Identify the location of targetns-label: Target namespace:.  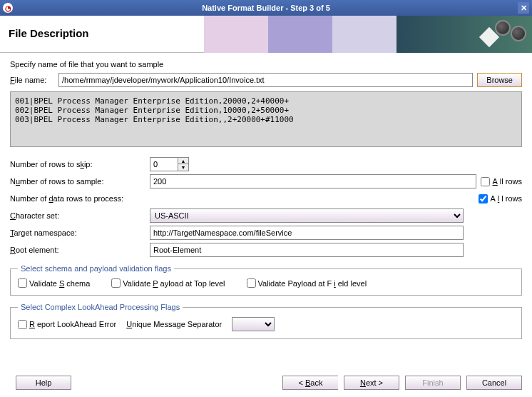
(78, 233).